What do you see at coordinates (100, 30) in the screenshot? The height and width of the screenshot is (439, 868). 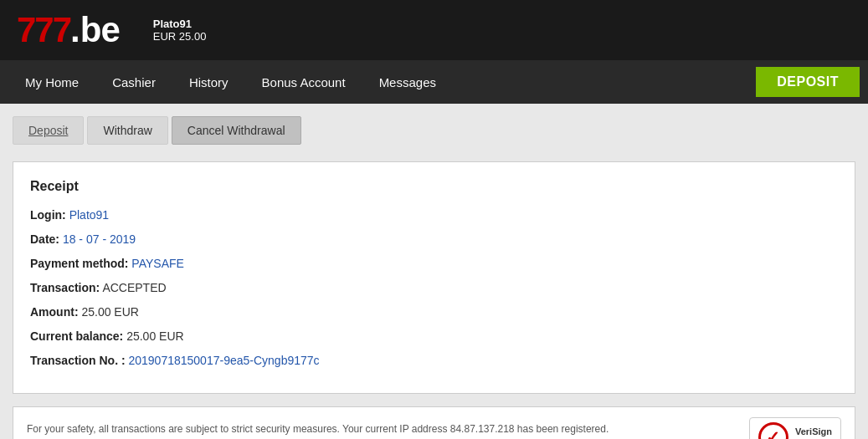 I see `logo-be: be` at bounding box center [100, 30].